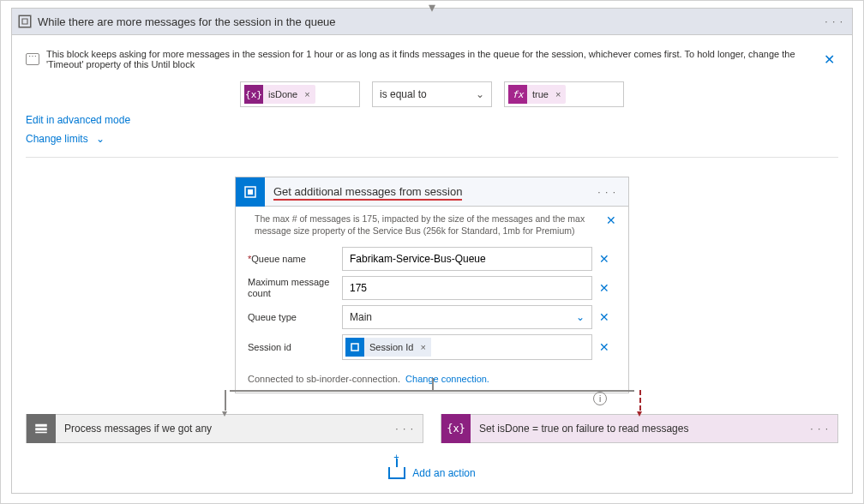 The height and width of the screenshot is (504, 864). Describe the element at coordinates (432, 94) in the screenshot. I see `until-condition: {x} isDone × is equal to ⌄ fx true ×` at that location.